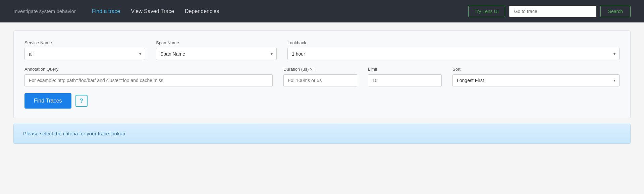  I want to click on help-icon: ?, so click(81, 101).